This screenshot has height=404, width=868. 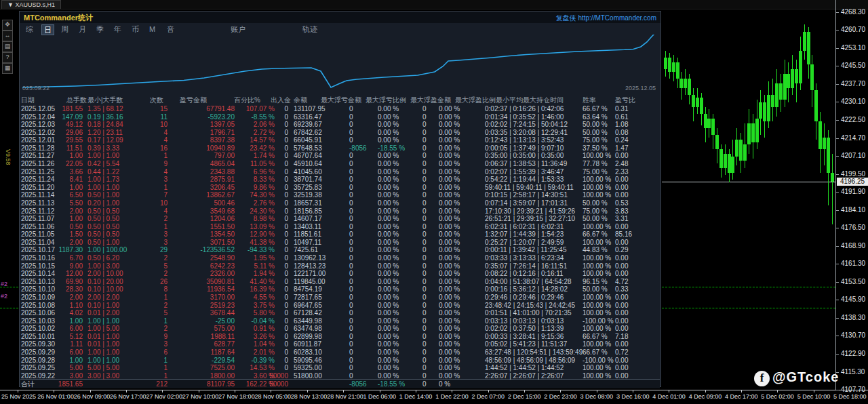 What do you see at coordinates (64, 282) in the screenshot?
I see `table-cell: 69.90` at bounding box center [64, 282].